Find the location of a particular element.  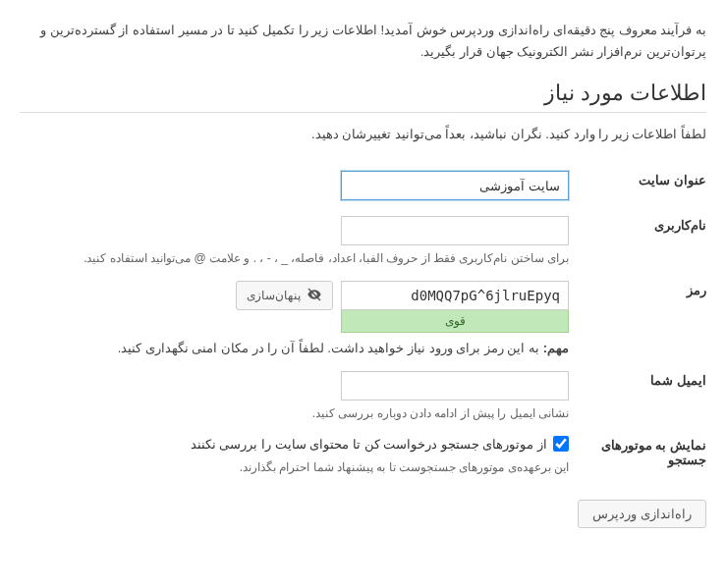

username-input is located at coordinates (455, 231).